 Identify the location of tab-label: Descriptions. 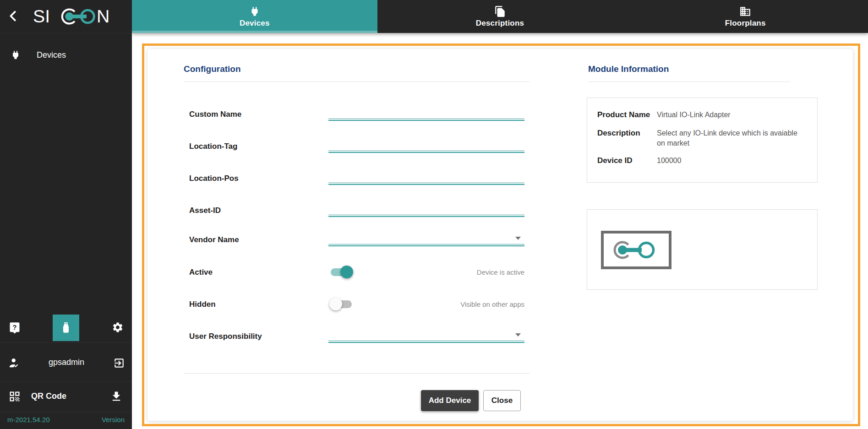
(500, 23).